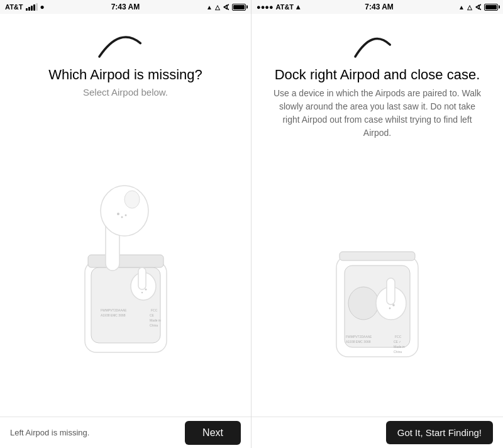 The height and width of the screenshot is (448, 503). Describe the element at coordinates (50, 433) in the screenshot. I see `left-missing-status: Left Airpod is missing.` at that location.